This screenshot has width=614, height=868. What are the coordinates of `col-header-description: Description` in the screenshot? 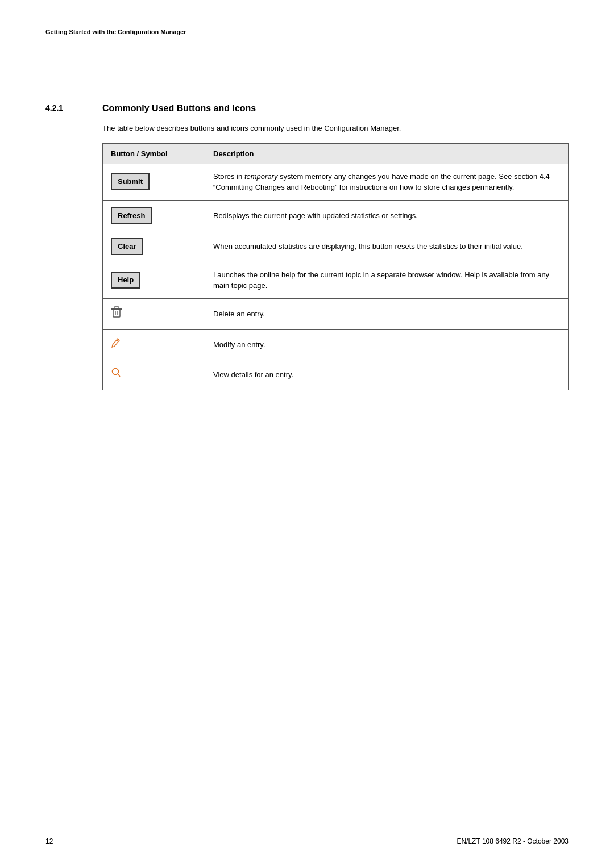 It's located at (387, 153).